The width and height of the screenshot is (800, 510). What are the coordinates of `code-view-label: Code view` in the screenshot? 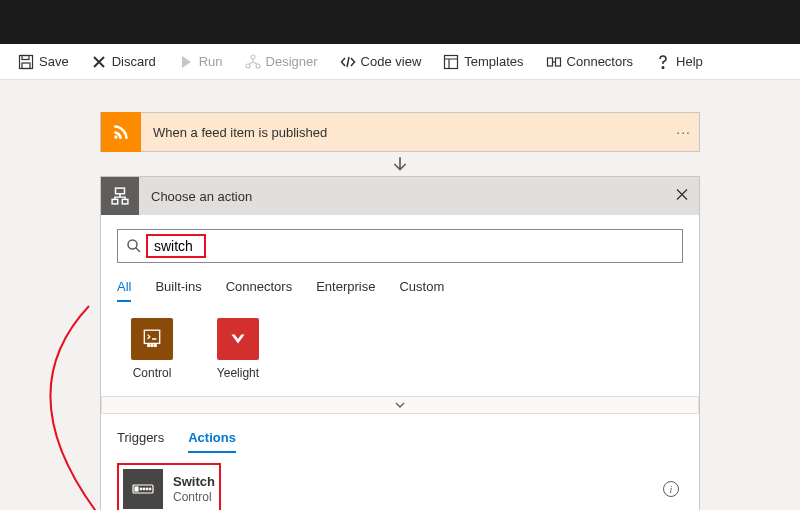 It's located at (392, 62).